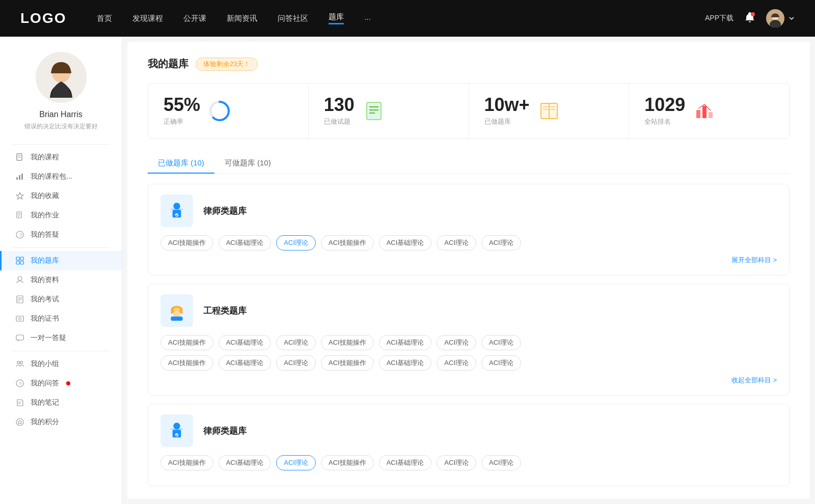 This screenshot has height=504, width=815. Describe the element at coordinates (181, 163) in the screenshot. I see `tab-done-banks: 已做题库 (10)` at that location.